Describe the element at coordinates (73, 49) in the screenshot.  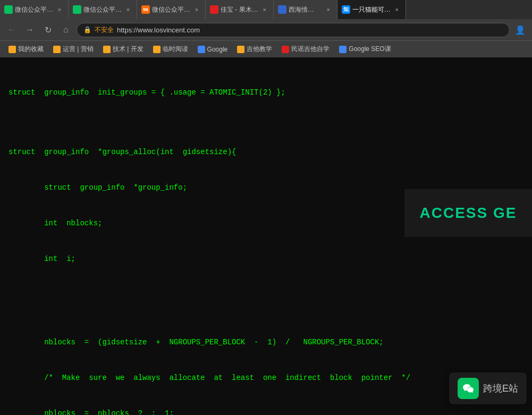
I see `bookmark-2: 运营 | 营销` at that location.